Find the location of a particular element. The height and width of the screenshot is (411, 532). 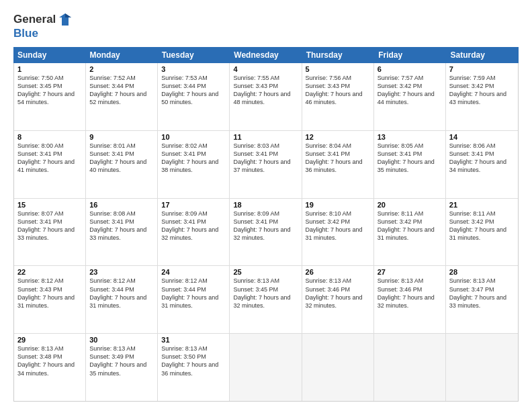

day-number: 26 is located at coordinates (338, 272).